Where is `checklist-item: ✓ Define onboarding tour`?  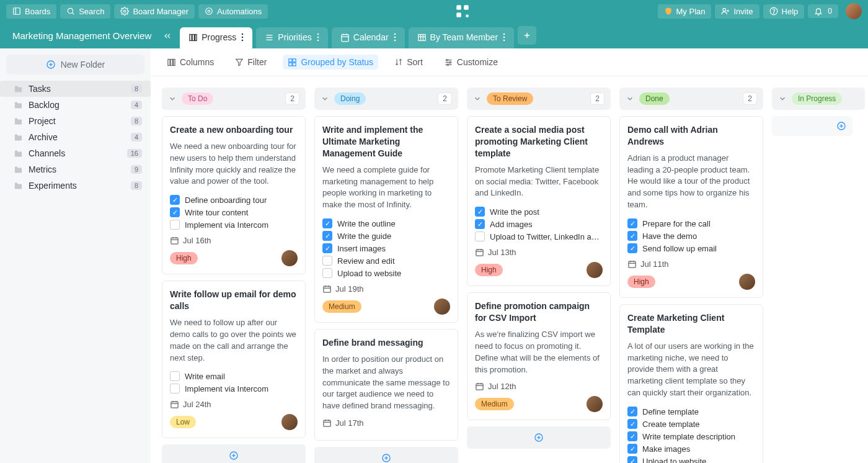
checklist-item: ✓ Define onboarding tour is located at coordinates (234, 200).